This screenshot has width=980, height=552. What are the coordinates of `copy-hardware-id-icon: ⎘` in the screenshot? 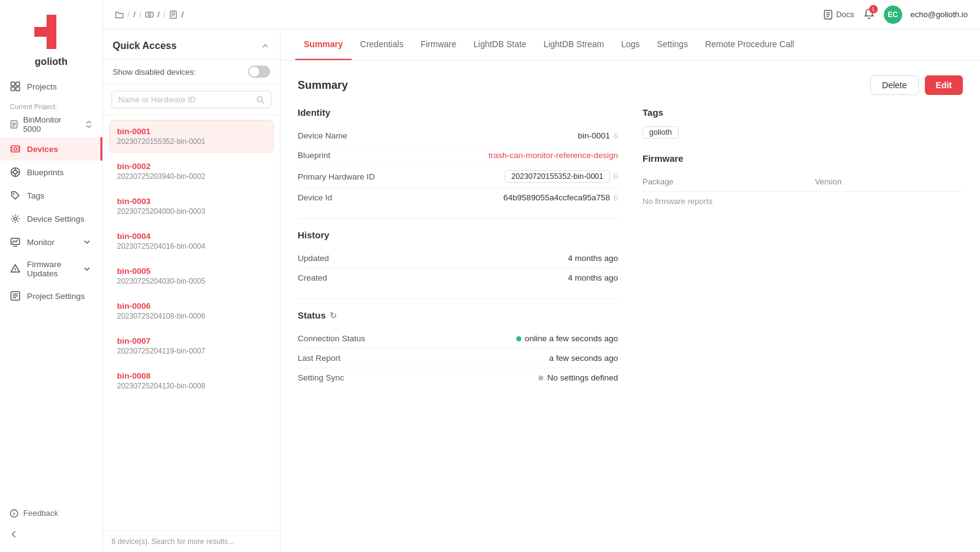 It's located at (616, 176).